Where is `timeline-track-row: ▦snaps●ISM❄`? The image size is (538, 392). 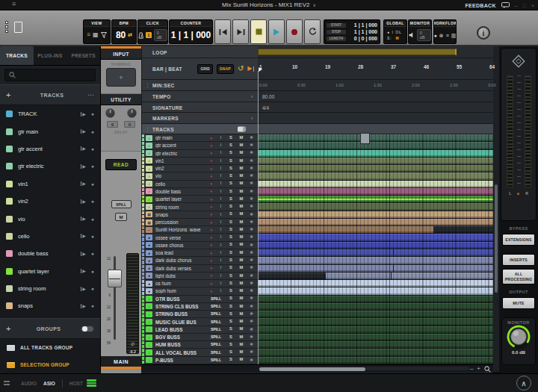
timeline-track-row: ▦snaps●ISM❄ is located at coordinates (200, 215).